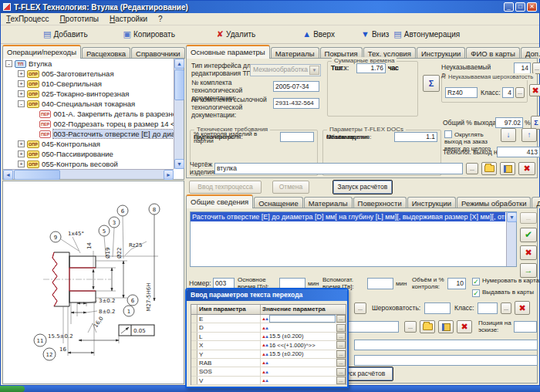 The image size is (540, 392). I want to click on parameter-value: 16 <<(+1.000)^>>, so click(302, 346).